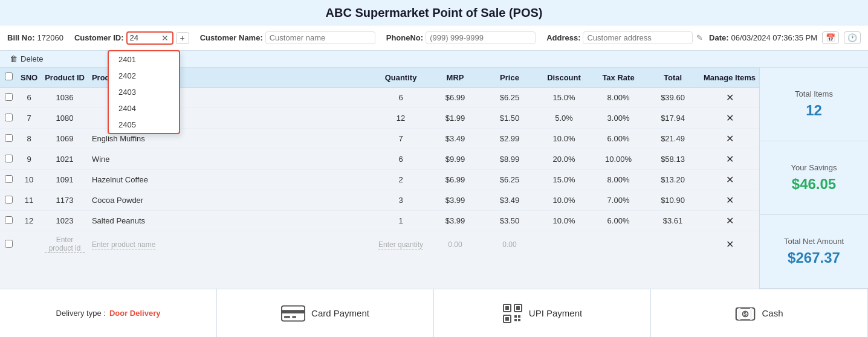  I want to click on upi-payment-button: UPI Payment, so click(543, 313).